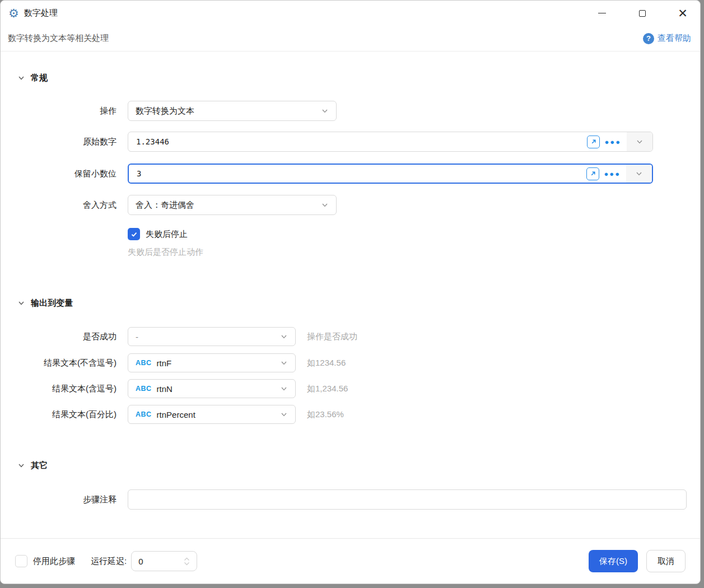  What do you see at coordinates (351, 363) in the screenshot?
I see `row-result-plain: 结果文本(不含逗号) ABC rtnF 如1234.56` at bounding box center [351, 363].